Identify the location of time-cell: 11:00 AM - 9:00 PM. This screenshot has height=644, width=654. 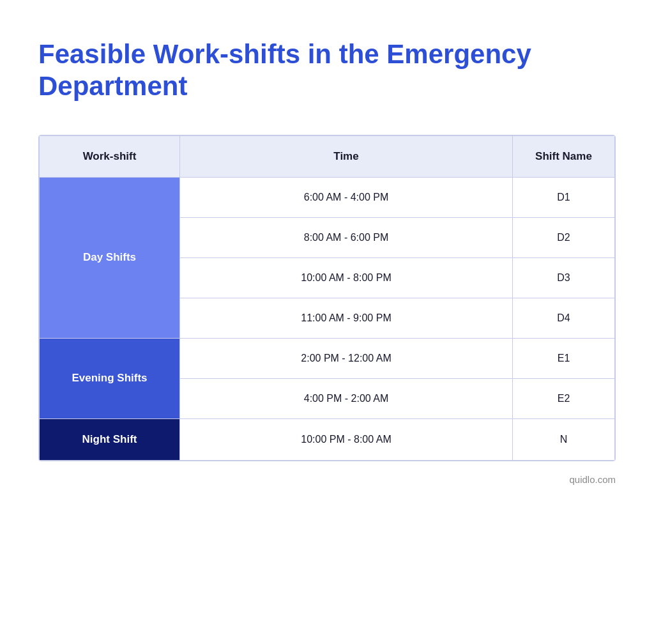
(346, 318).